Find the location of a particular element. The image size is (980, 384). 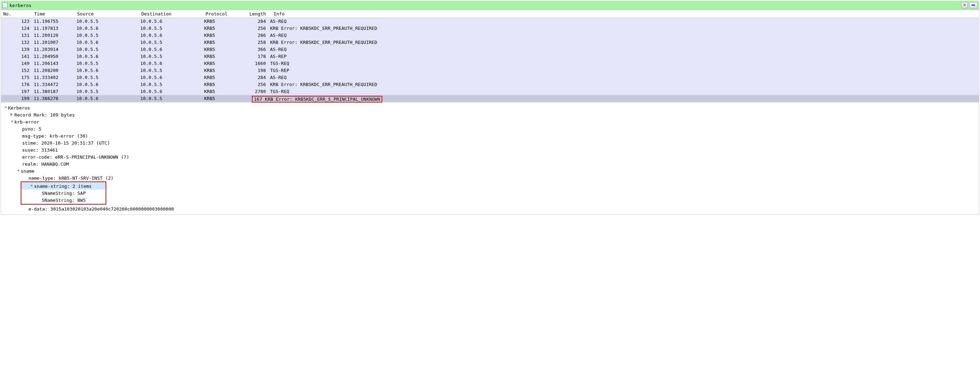

tree-label: susec: 313461 is located at coordinates (40, 150).